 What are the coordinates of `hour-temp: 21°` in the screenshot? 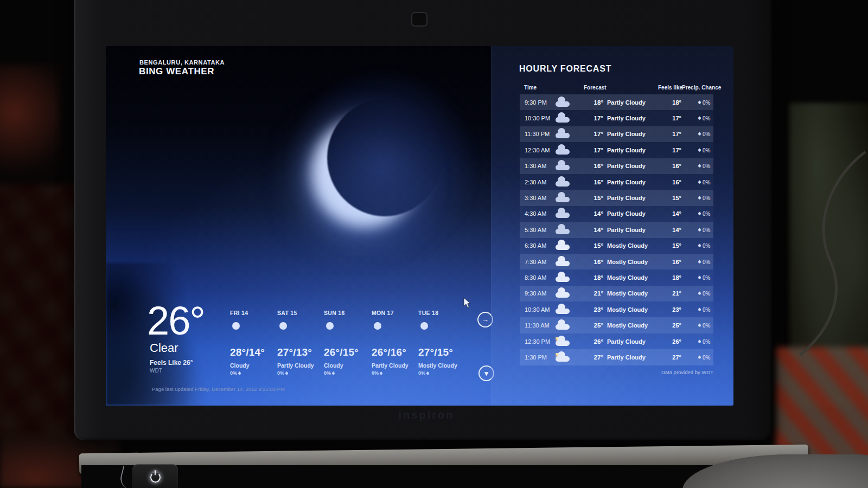 It's located at (588, 293).